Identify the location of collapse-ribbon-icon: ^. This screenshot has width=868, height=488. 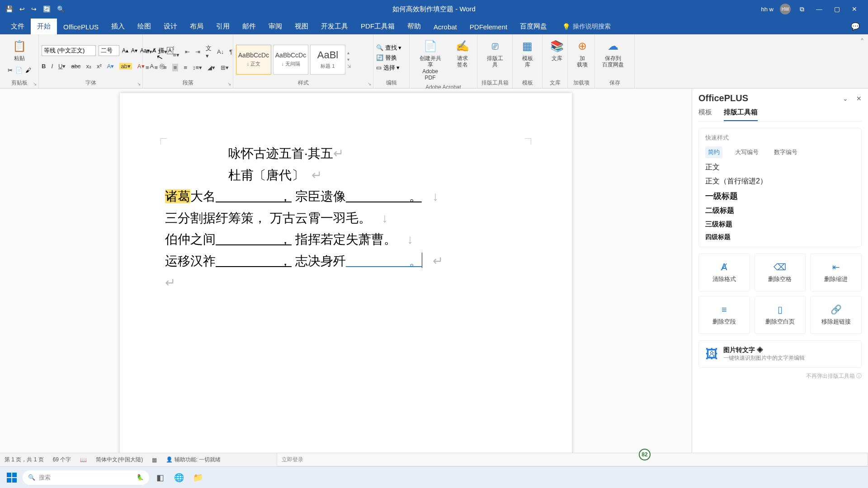
(862, 40).